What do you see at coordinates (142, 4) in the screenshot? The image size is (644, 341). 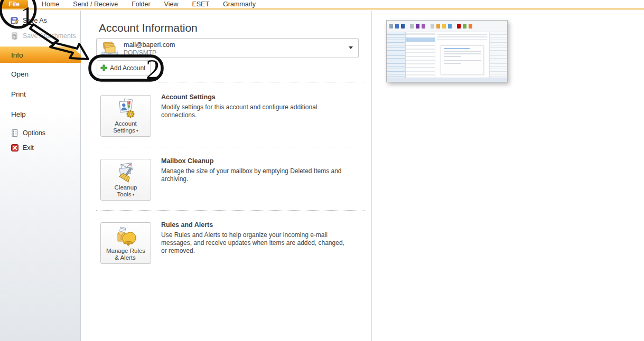 I see `ribbon-tabs: Home Send / Receive Folder View ESET Gra…` at bounding box center [142, 4].